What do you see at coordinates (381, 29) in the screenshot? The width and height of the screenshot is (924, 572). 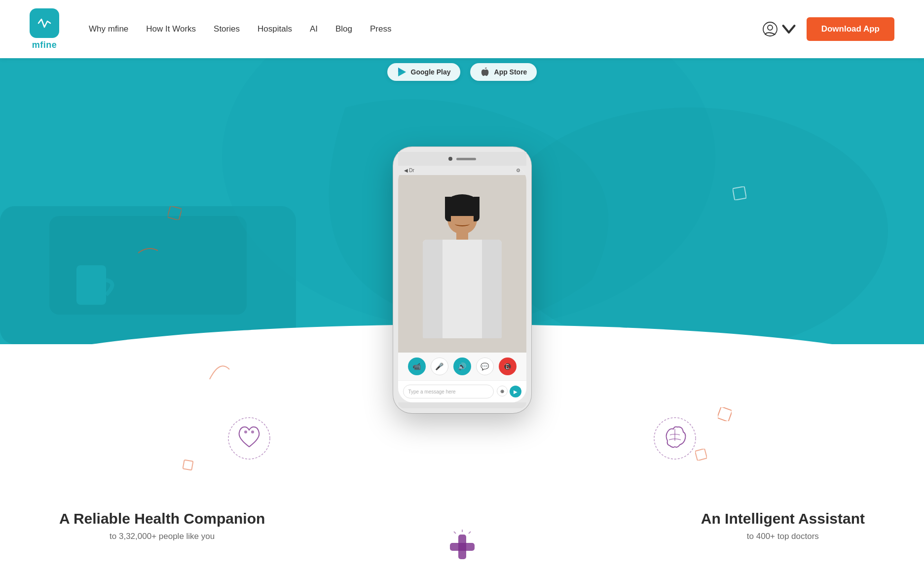 I see `nav-link-press: Press` at bounding box center [381, 29].